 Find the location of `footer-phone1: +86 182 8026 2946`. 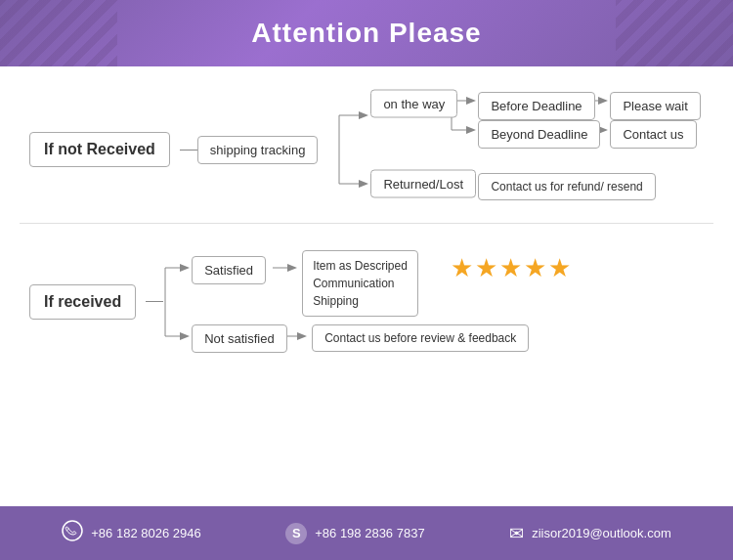

footer-phone1: +86 182 8026 2946 is located at coordinates (131, 534).